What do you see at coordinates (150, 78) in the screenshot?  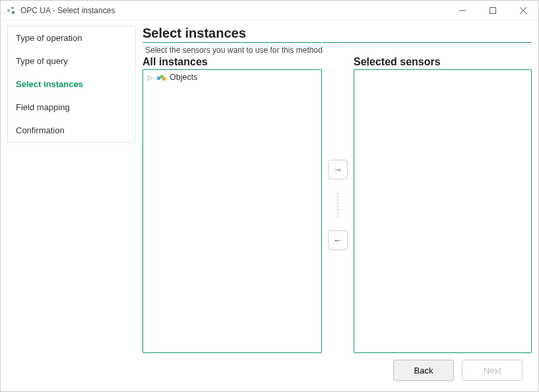 I see `expand-icon: ▷` at bounding box center [150, 78].